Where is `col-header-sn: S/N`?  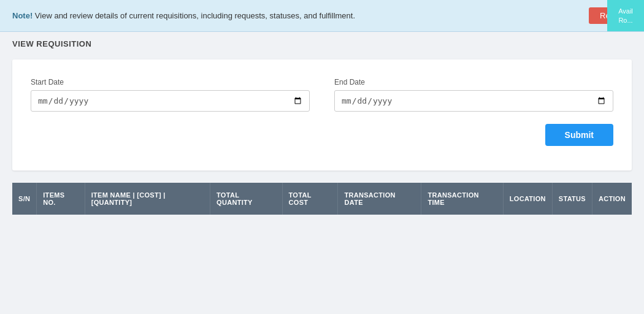 col-header-sn: S/N is located at coordinates (25, 199).